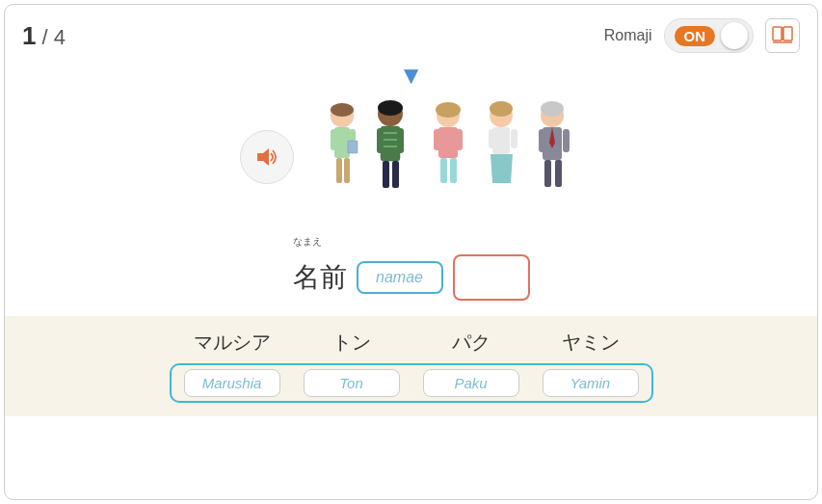 This screenshot has height=504, width=822. What do you see at coordinates (591, 343) in the screenshot?
I see `kana-yamin: ヤミン` at bounding box center [591, 343].